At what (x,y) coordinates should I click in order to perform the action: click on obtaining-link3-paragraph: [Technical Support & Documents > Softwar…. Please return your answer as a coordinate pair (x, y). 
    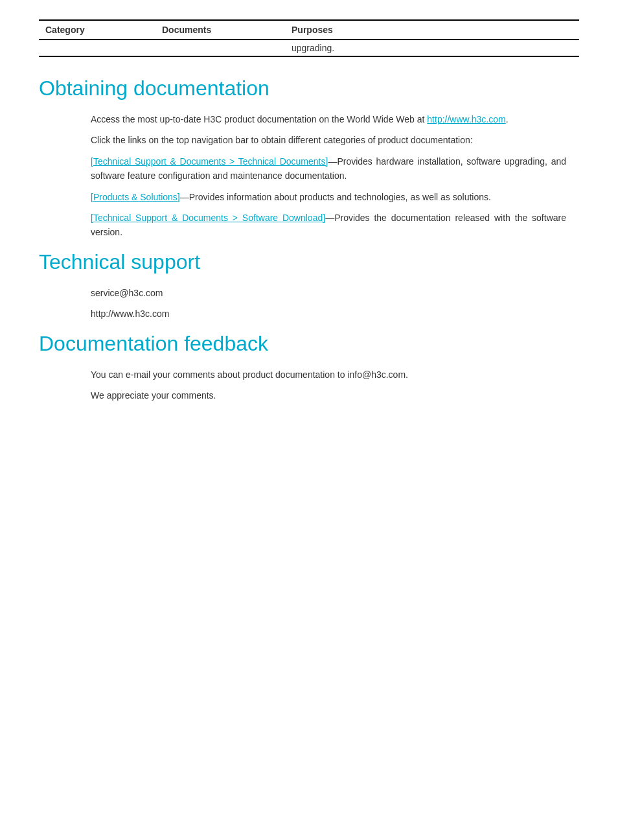
    Looking at the image, I should click on (328, 226).